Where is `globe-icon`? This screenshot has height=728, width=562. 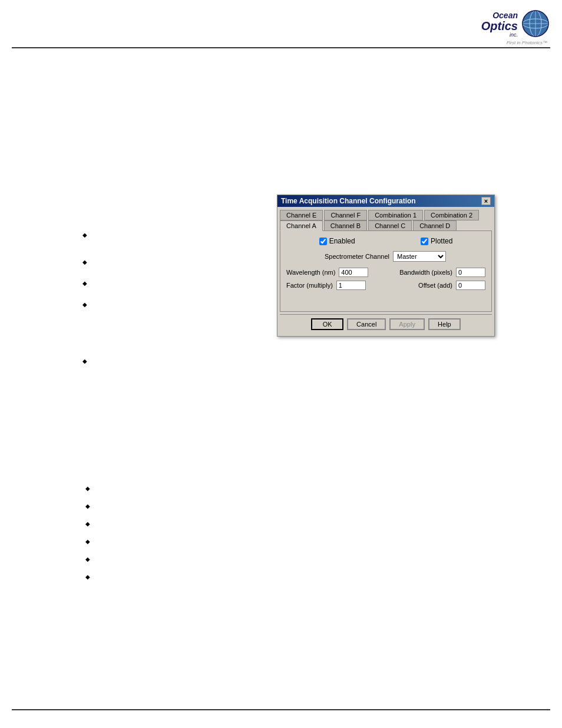 globe-icon is located at coordinates (535, 24).